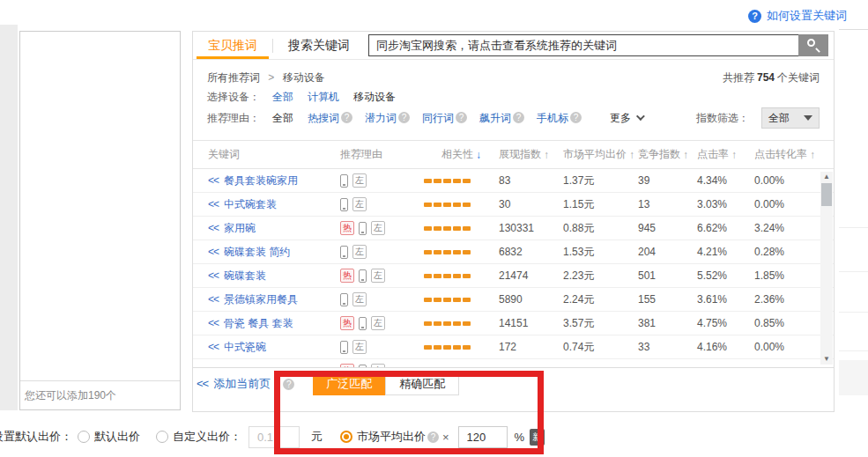  Describe the element at coordinates (726, 323) in the screenshot. I see `ctr-value: 4.75%` at that location.